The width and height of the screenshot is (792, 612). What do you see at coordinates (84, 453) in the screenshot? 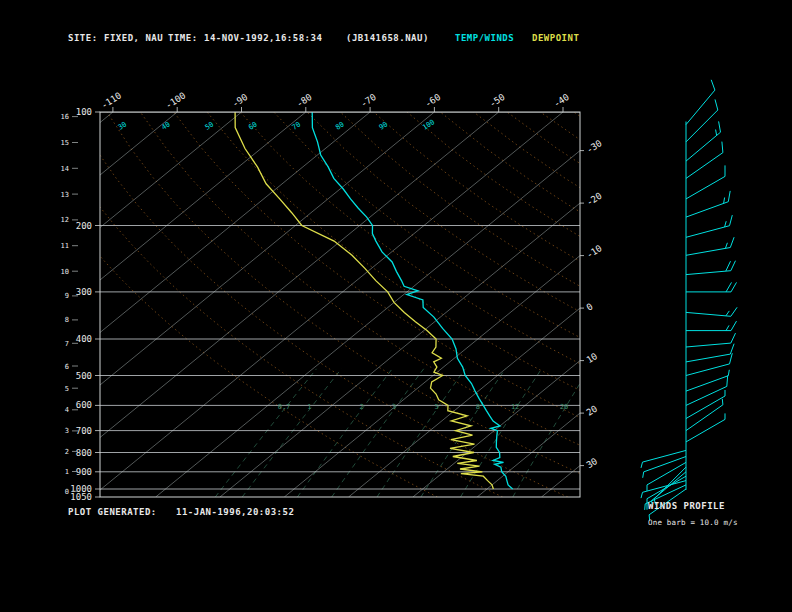
I see `pressure-label: 800` at bounding box center [84, 453].